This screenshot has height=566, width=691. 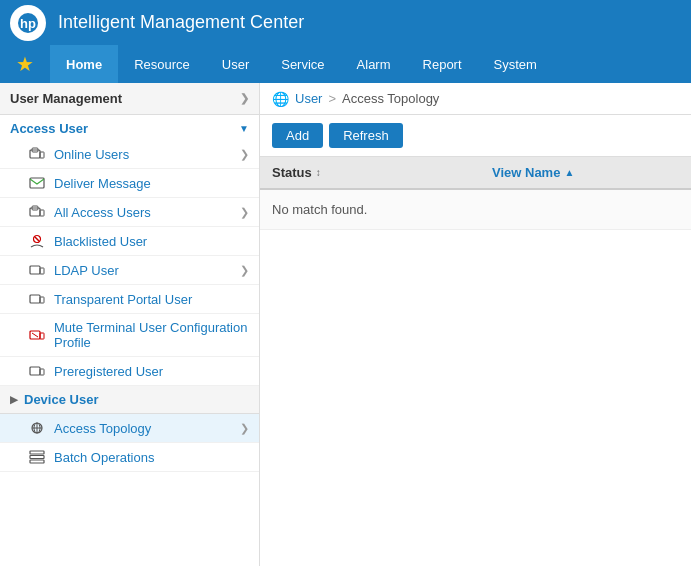 What do you see at coordinates (476, 136) in the screenshot?
I see `toolbar: Add Refresh` at bounding box center [476, 136].